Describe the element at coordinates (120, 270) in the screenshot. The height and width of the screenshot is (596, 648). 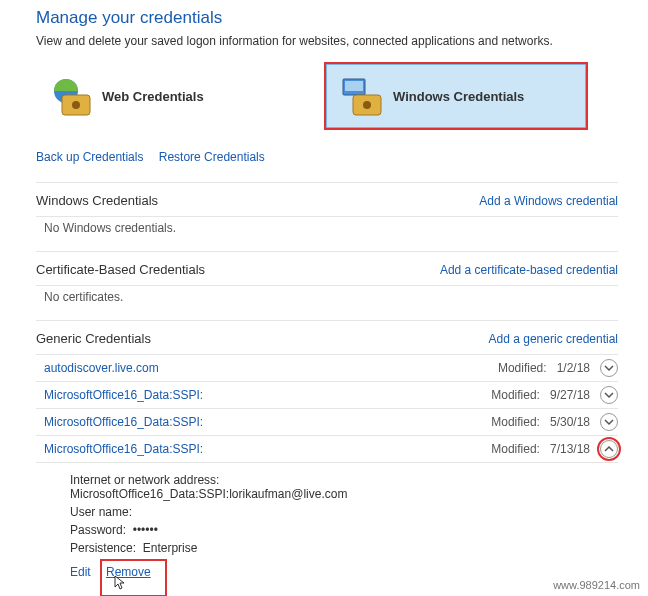
I see `section-certificate-title: Certificate-Based Credentials` at that location.